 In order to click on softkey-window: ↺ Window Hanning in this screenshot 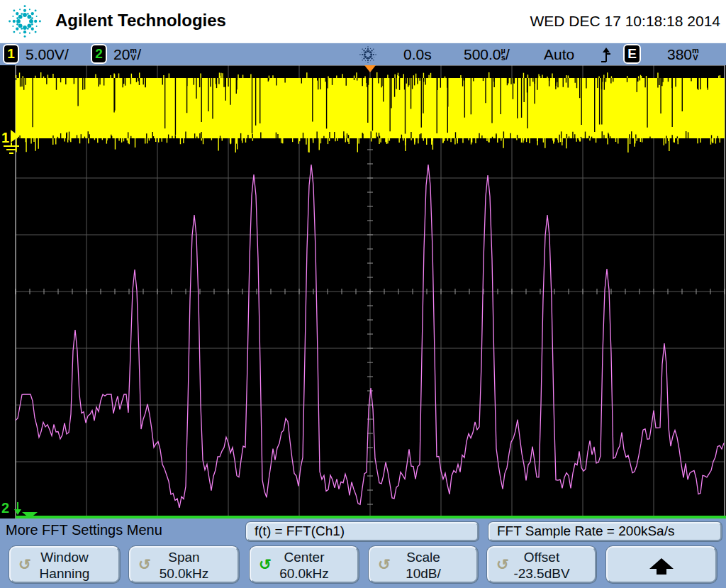, I will do `click(65, 565)`.